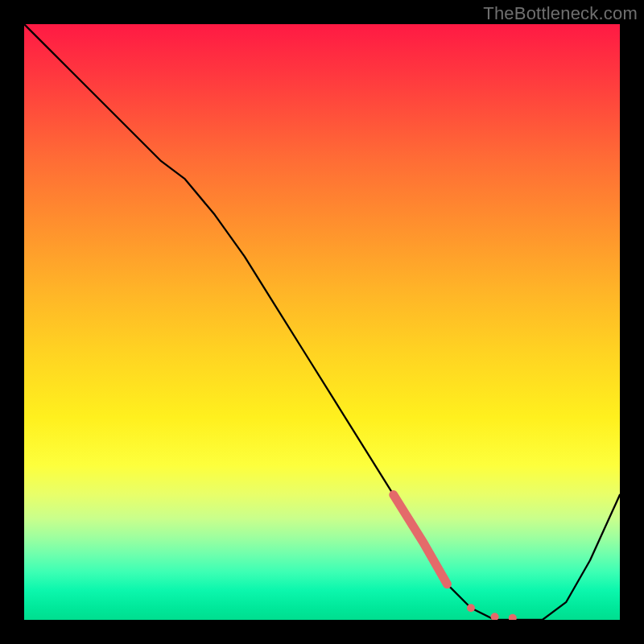 The image size is (644, 644). I want to click on highlight-dots, so click(492, 612).